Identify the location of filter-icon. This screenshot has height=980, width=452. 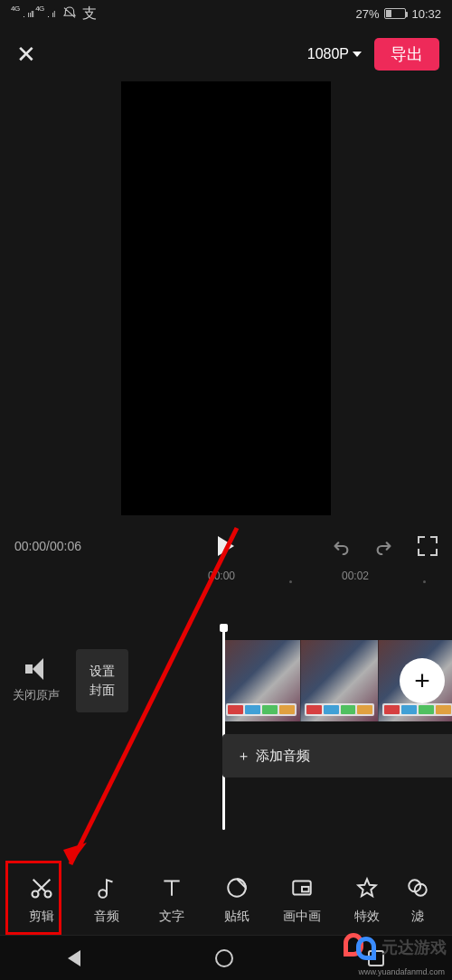
(418, 888).